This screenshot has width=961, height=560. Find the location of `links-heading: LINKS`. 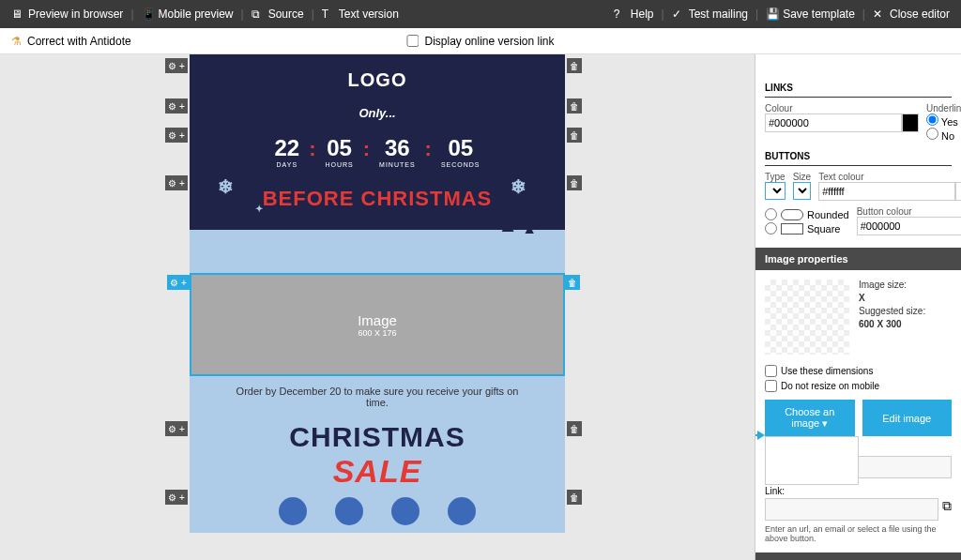

links-heading: LINKS is located at coordinates (858, 88).